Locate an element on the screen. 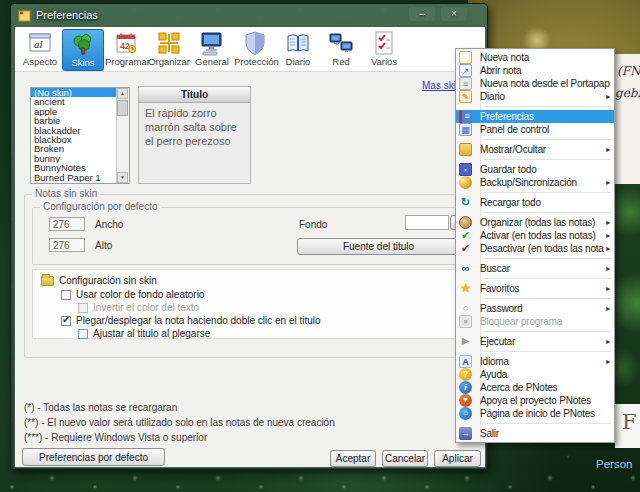 Image resolution: width=640 pixels, height=492 pixels. activate-icon is located at coordinates (466, 236).